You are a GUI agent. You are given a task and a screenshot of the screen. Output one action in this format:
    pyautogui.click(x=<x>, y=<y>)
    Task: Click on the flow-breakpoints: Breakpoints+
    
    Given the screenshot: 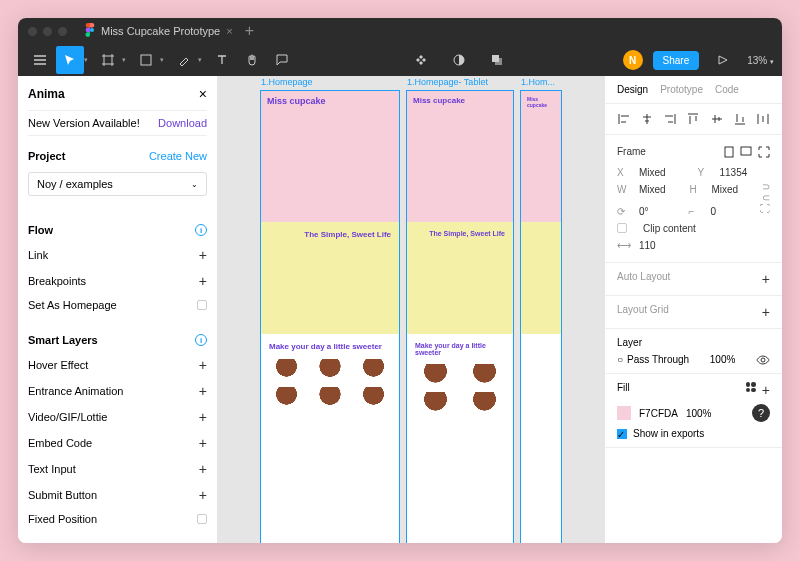 What is the action you would take?
    pyautogui.click(x=118, y=281)
    